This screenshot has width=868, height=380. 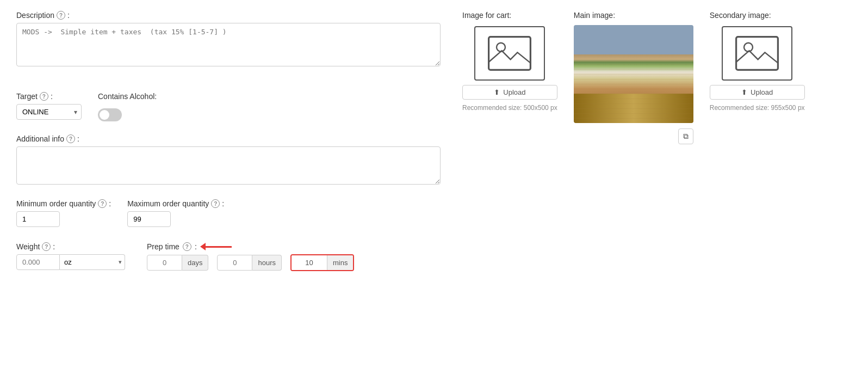 I want to click on prep-mins-input, so click(x=309, y=262).